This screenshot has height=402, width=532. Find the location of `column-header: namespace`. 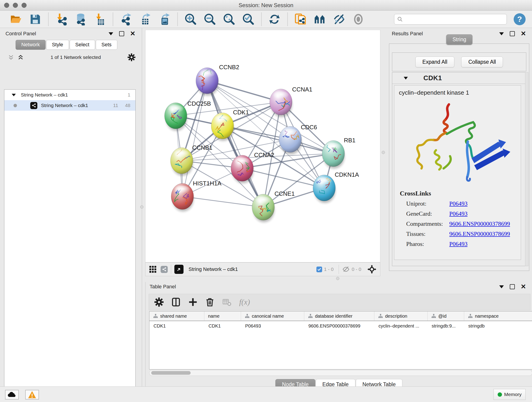

column-header: namespace is located at coordinates (498, 316).